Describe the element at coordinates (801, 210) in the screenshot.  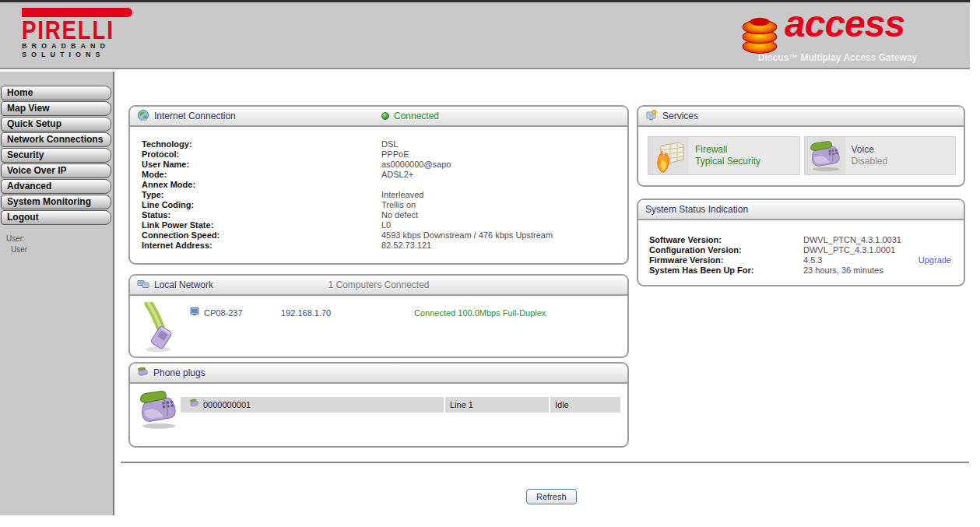
I see `system-status-header: System Status Indication` at that location.